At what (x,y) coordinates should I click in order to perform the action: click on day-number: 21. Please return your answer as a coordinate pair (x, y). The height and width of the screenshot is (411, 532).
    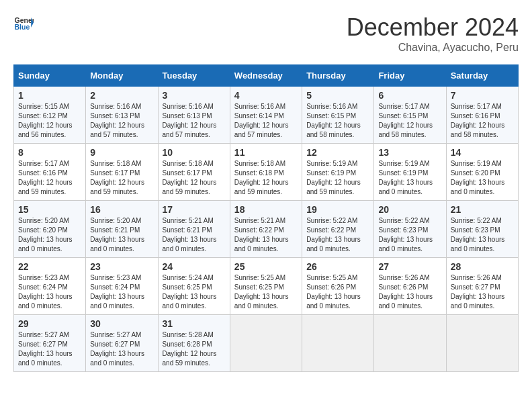
    Looking at the image, I should click on (482, 210).